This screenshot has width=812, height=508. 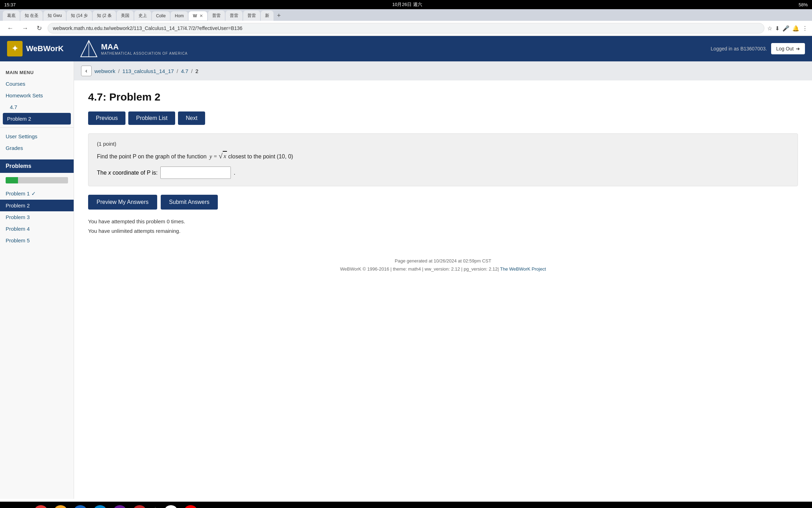 What do you see at coordinates (786, 28) in the screenshot?
I see `microphone-icon: 🎤` at bounding box center [786, 28].